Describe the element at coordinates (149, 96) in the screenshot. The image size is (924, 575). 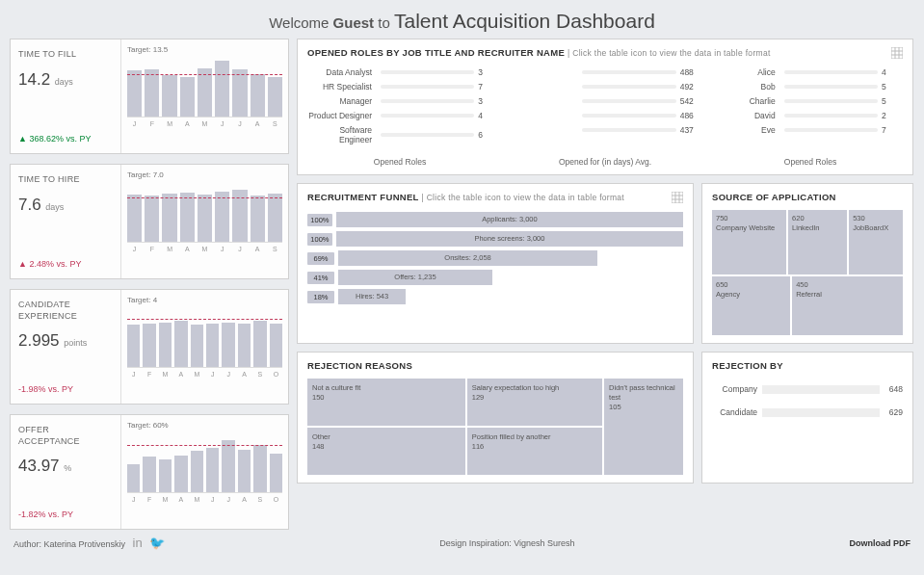
I see `kpi-card-0: TIME TO FILL 14.2 days ▲ 368.62% vs. PY …` at that location.